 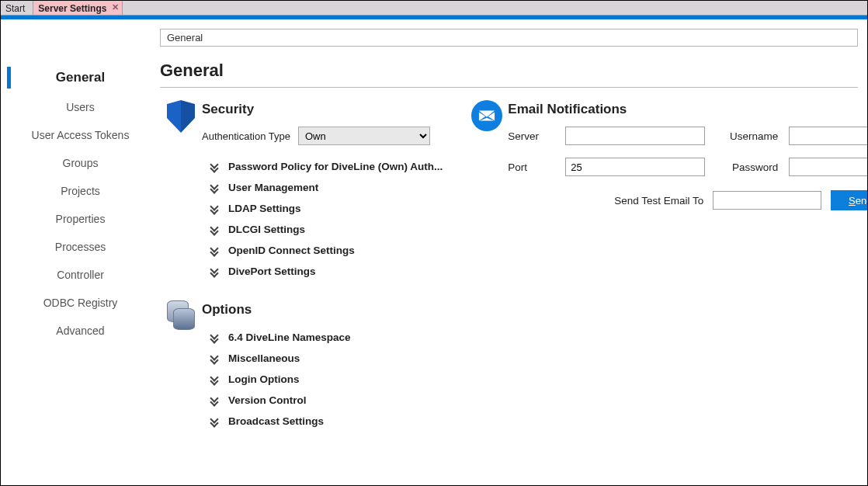 What do you see at coordinates (322, 208) in the screenshot?
I see `expander-ldap-settings: LDAP Settings` at bounding box center [322, 208].